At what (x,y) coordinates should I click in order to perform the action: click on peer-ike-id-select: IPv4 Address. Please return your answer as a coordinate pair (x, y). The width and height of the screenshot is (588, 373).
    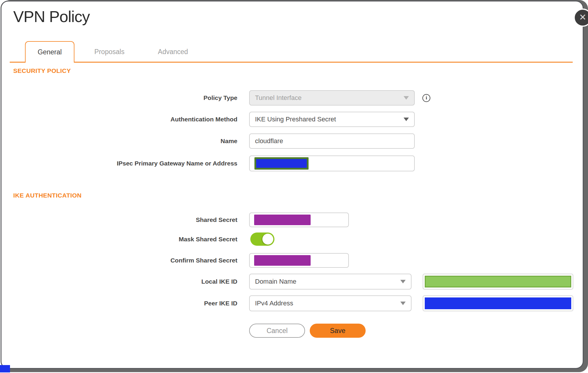
    Looking at the image, I should click on (330, 303).